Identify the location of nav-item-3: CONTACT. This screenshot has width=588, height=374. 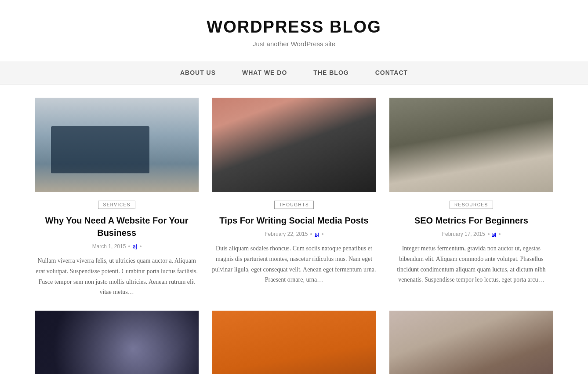
(392, 73).